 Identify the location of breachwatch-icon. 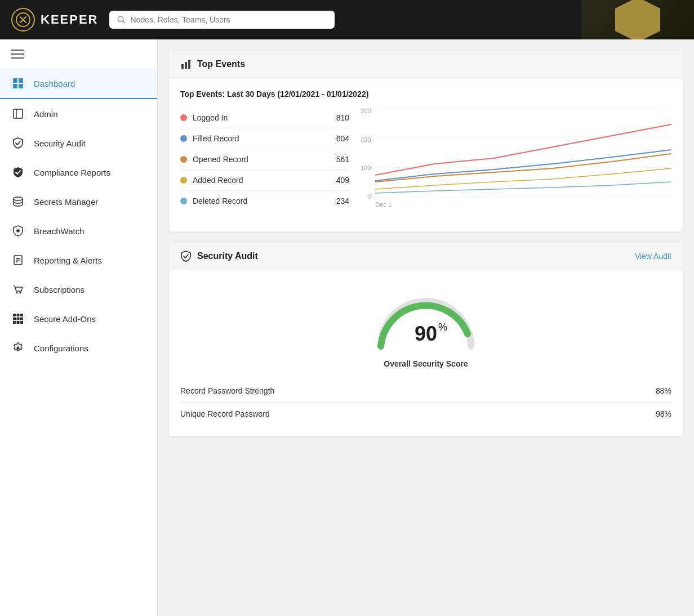
(18, 231).